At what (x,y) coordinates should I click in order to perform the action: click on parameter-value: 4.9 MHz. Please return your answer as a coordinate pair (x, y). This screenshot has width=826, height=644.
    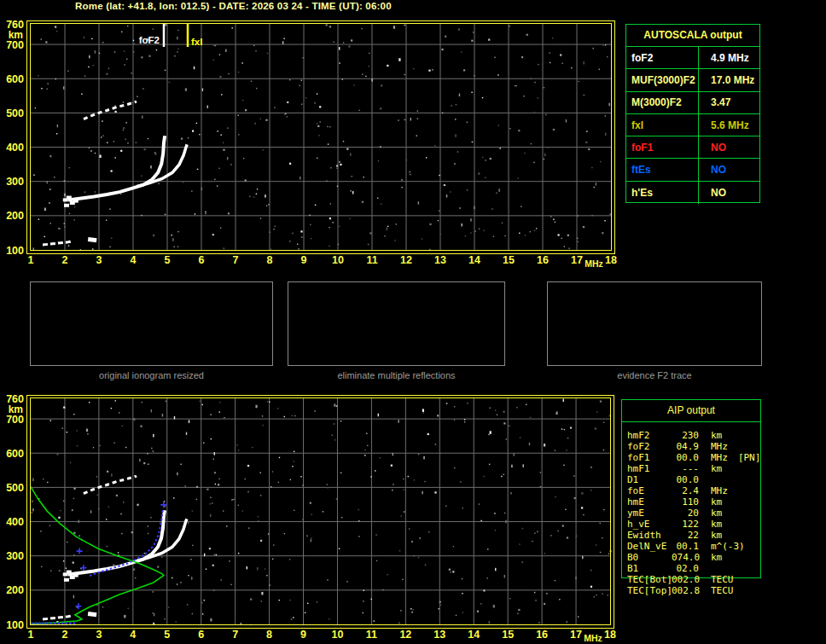
    Looking at the image, I should click on (724, 58).